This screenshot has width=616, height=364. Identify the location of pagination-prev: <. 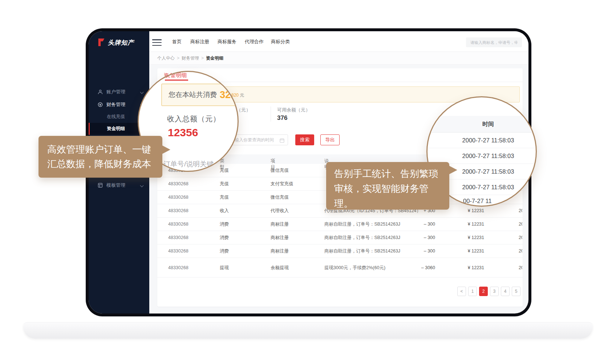
(462, 291).